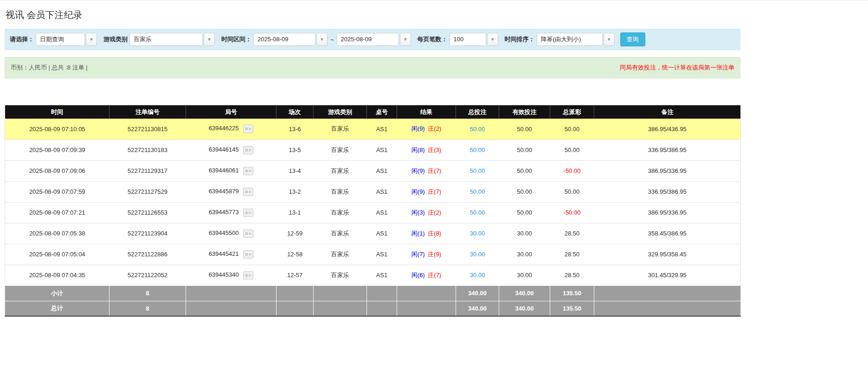 The height and width of the screenshot is (381, 868). I want to click on cell-time: 2025-08-09 07:07:59, so click(58, 192).